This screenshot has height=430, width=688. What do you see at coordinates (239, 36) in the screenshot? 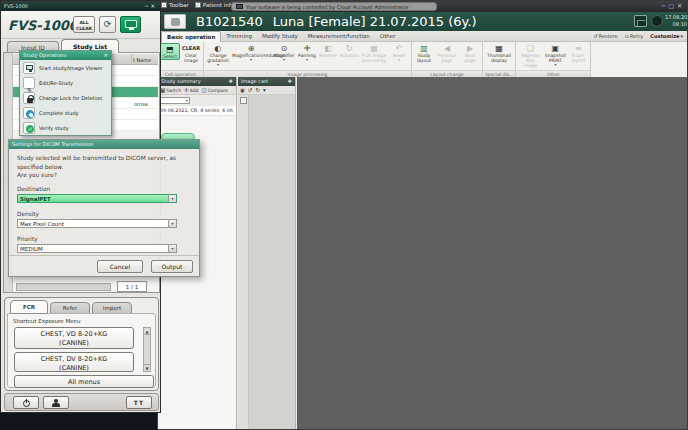
I see `tab-trimming: Trimming` at bounding box center [239, 36].